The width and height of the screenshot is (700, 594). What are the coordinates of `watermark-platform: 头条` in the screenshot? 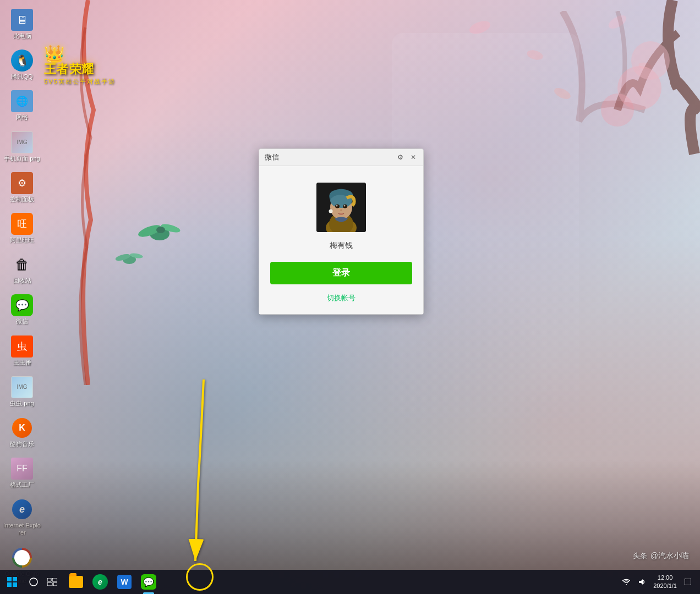 It's located at (640, 556).